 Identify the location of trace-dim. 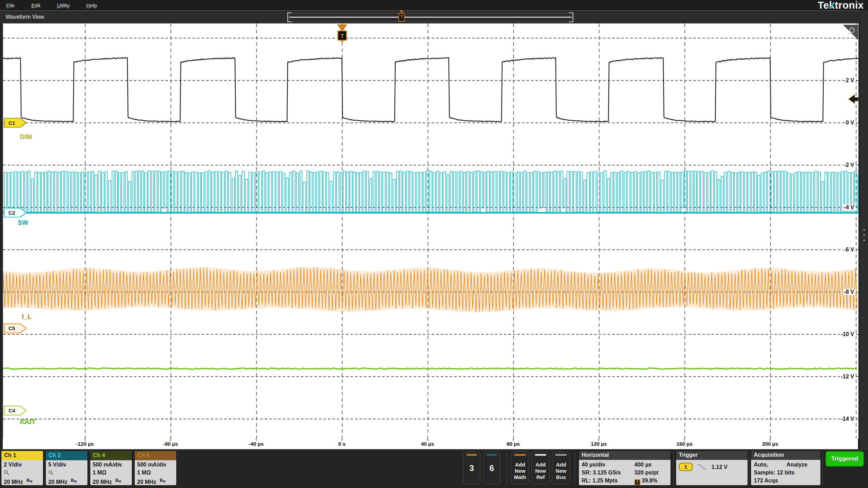
(431, 89).